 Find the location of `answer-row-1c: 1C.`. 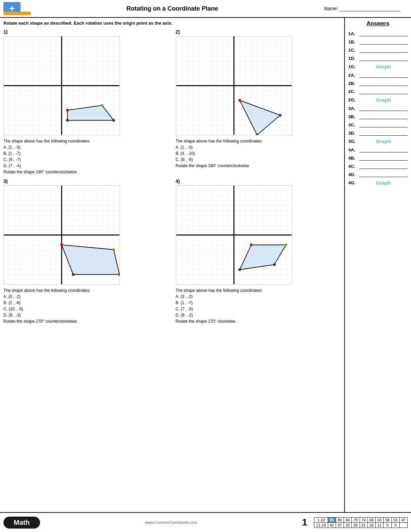

answer-row-1c: 1C. is located at coordinates (378, 50).